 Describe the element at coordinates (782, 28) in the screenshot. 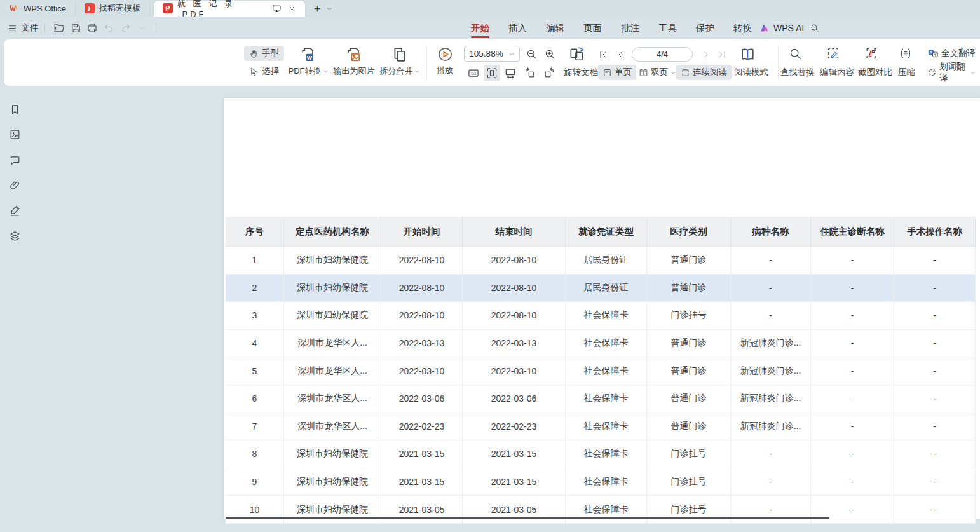

I see `wps-ai-button: WPS AI` at that location.